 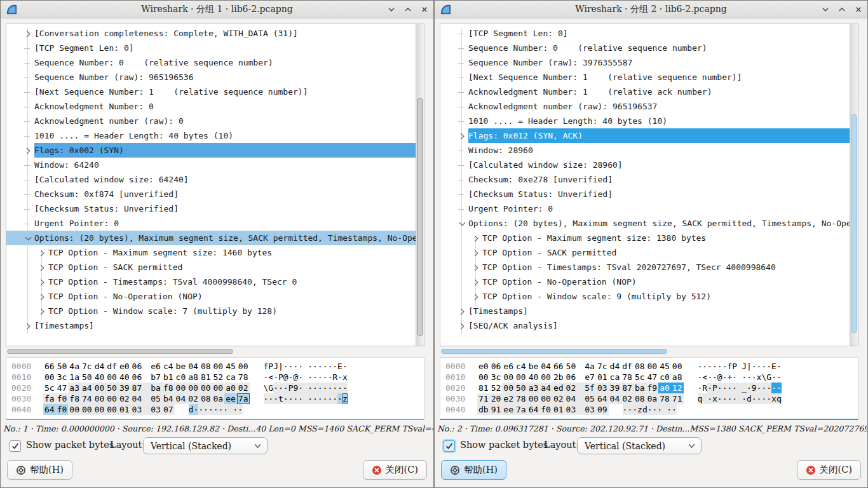 What do you see at coordinates (653, 399) in the screenshot?
I see `hex-byte: 0a` at bounding box center [653, 399].